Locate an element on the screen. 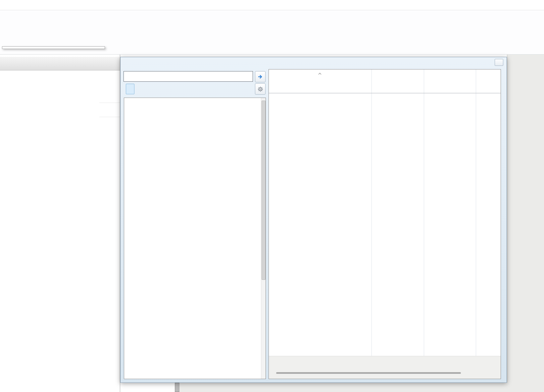  sidebar-header is located at coordinates (60, 64).